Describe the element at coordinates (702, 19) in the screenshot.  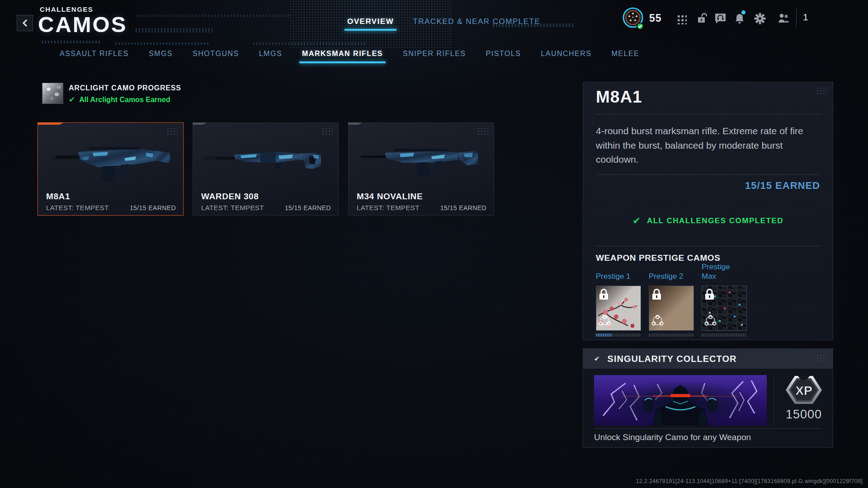
I see `unlock-icon` at that location.